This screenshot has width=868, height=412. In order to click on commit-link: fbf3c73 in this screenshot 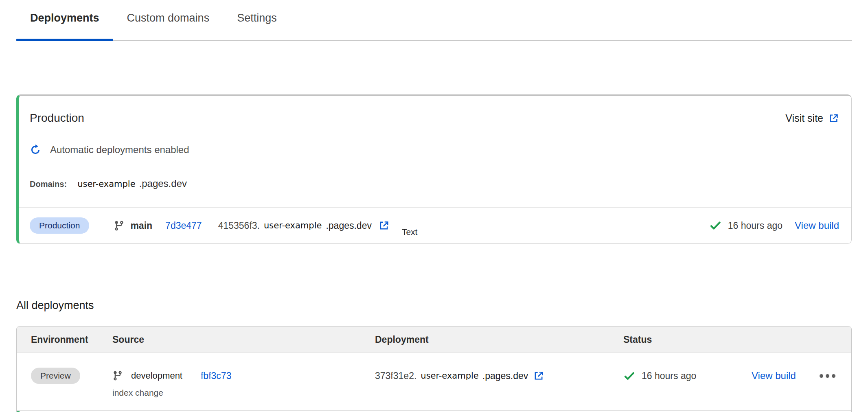, I will do `click(216, 376)`.